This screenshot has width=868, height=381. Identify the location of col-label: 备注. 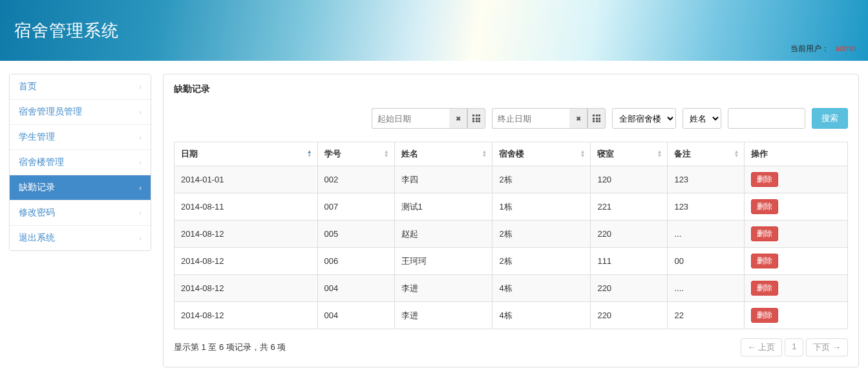
(683, 154).